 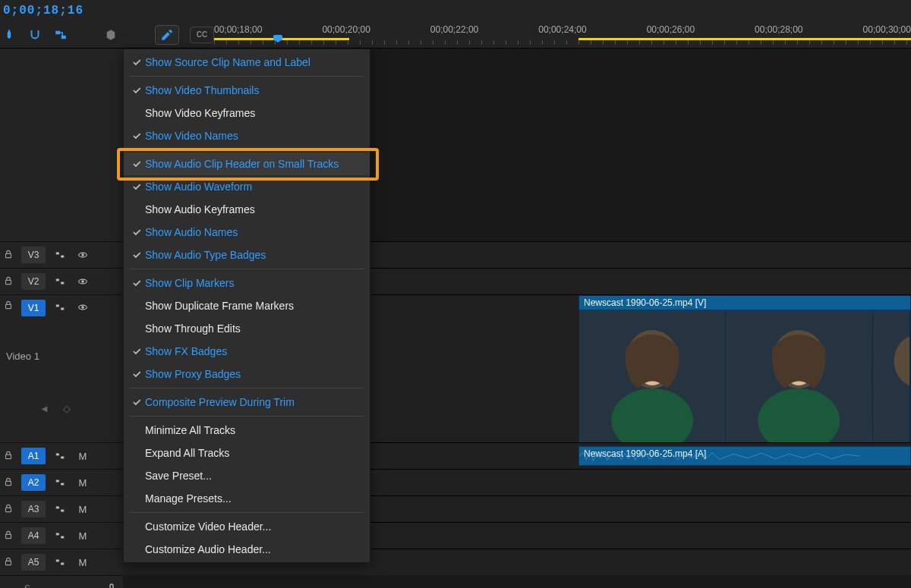 What do you see at coordinates (247, 113) in the screenshot?
I see `menu-item: Show Video Keyframes` at bounding box center [247, 113].